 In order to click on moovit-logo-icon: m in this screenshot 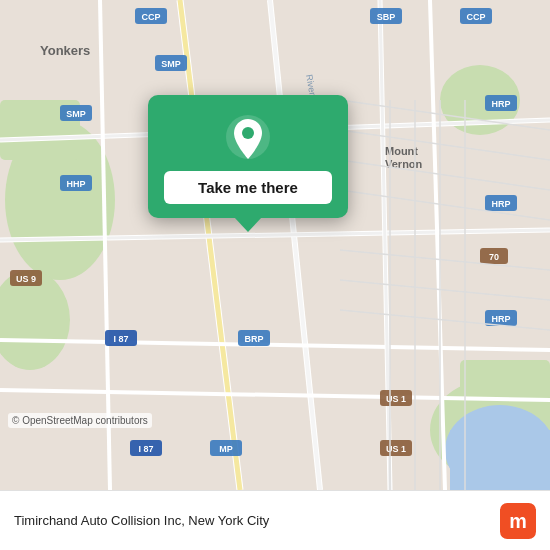, I will do `click(518, 521)`.